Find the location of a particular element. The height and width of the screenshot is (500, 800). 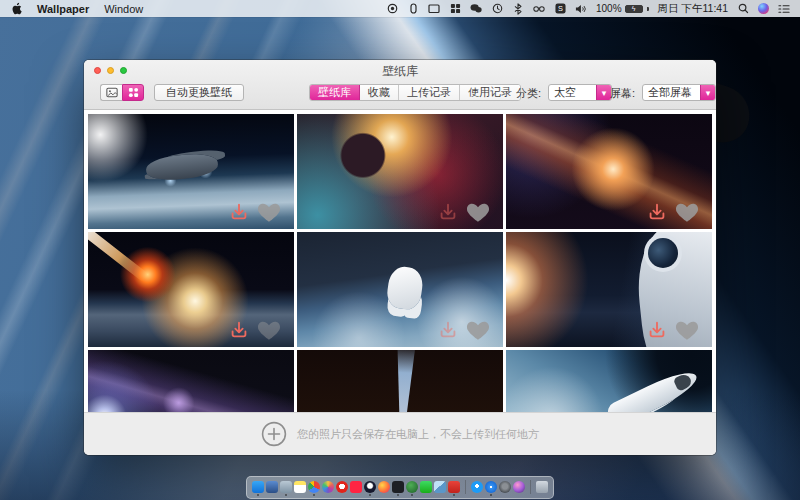

window-title: 壁纸库 is located at coordinates (400, 72).